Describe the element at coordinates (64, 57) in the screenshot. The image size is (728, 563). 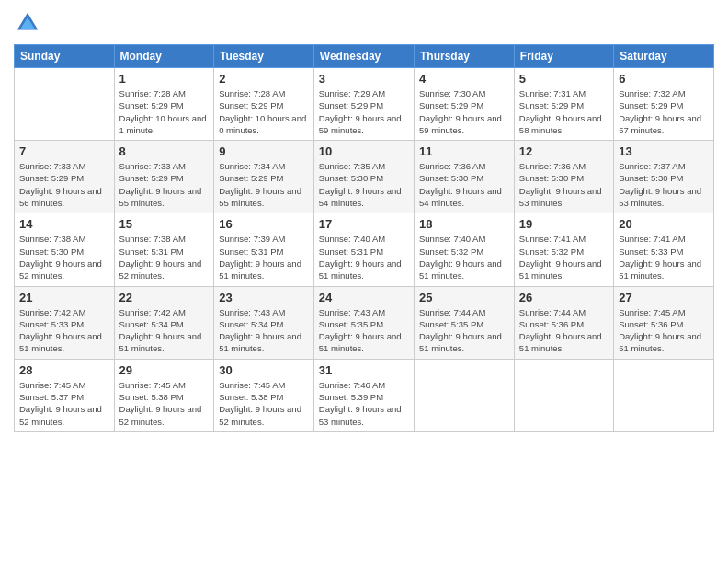
I see `col-sunday: Sunday` at that location.